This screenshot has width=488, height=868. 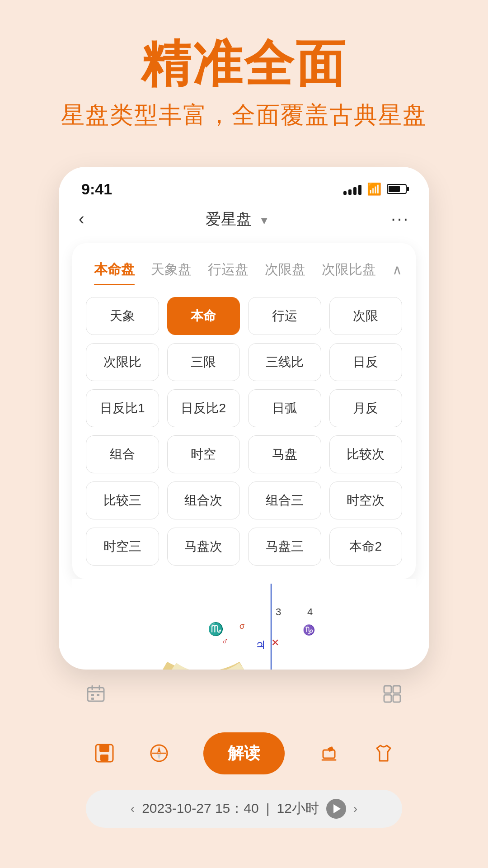 I want to click on more-button: ···, so click(x=400, y=219).